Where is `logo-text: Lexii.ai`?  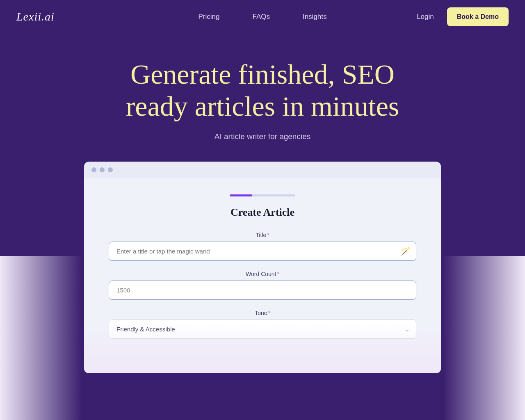
logo-text: Lexii.ai is located at coordinates (35, 17).